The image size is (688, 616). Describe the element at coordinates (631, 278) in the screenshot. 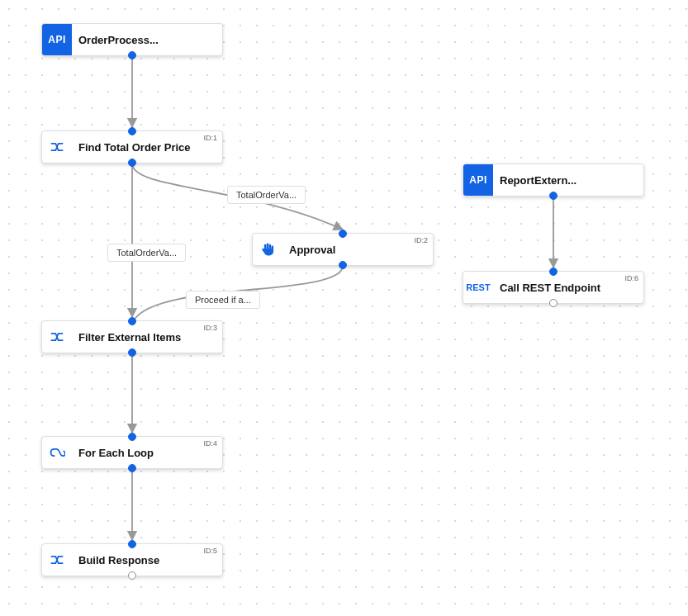

I see `node-id: ID:6` at that location.